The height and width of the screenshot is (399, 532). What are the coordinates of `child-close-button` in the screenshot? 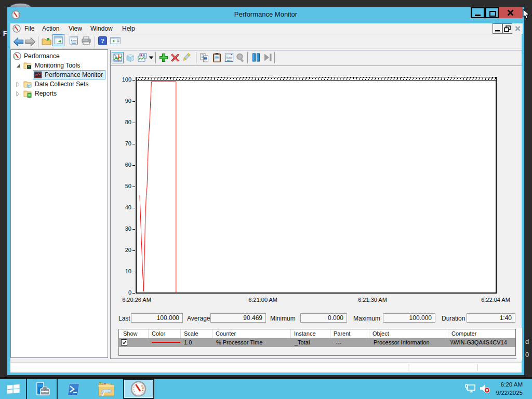 It's located at (517, 29).